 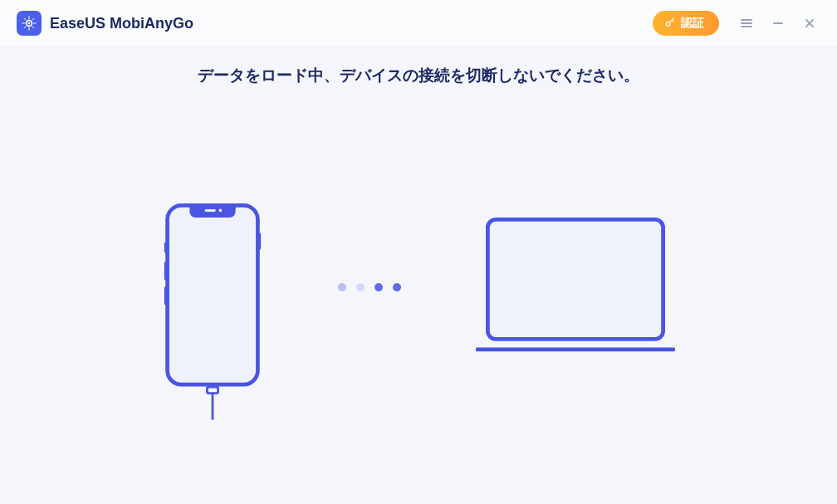 What do you see at coordinates (575, 287) in the screenshot?
I see `laptop-icon` at bounding box center [575, 287].